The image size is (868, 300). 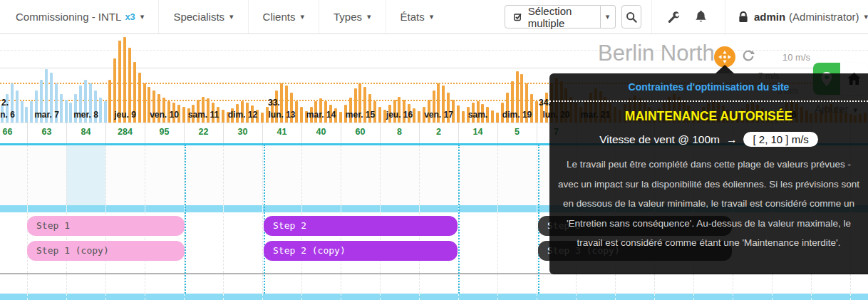 What do you see at coordinates (353, 17) in the screenshot?
I see `menu-types: Types` at bounding box center [353, 17].